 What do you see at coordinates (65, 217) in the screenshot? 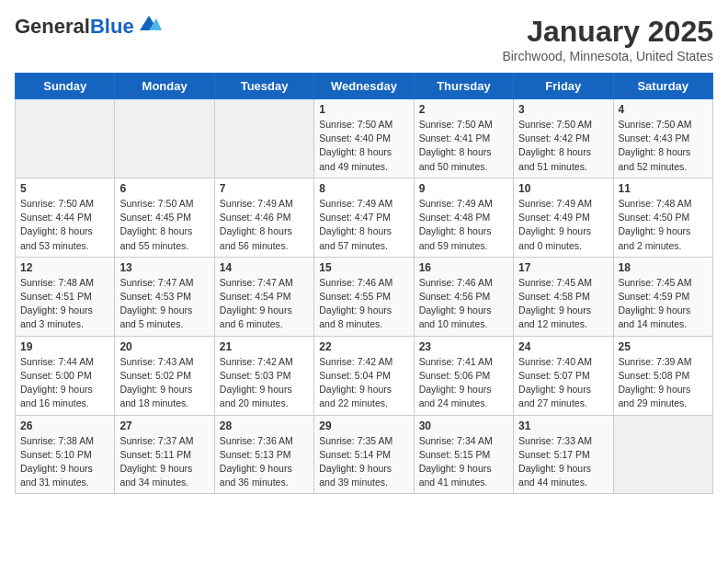
I see `calendar-cell: 5Sunrise: 7:50 AM Sunset: 4:44 PM Daylig…` at bounding box center [65, 217].